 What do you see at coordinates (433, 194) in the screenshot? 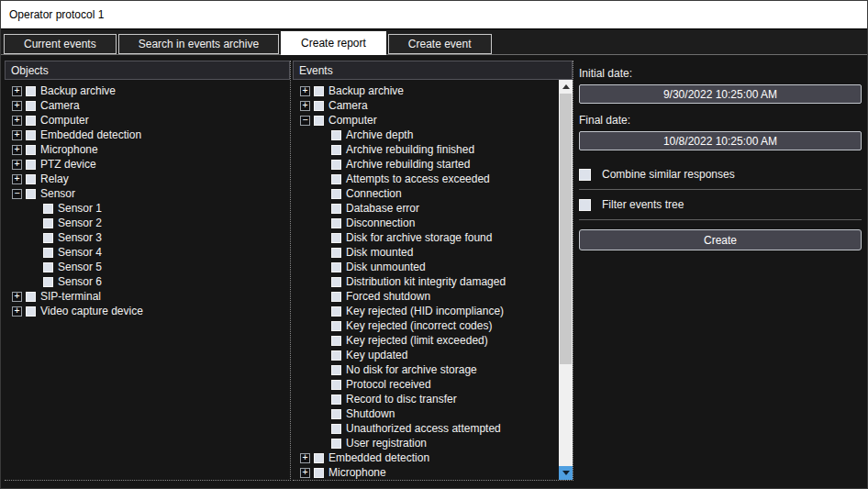
I see `tree-node: Connection` at bounding box center [433, 194].